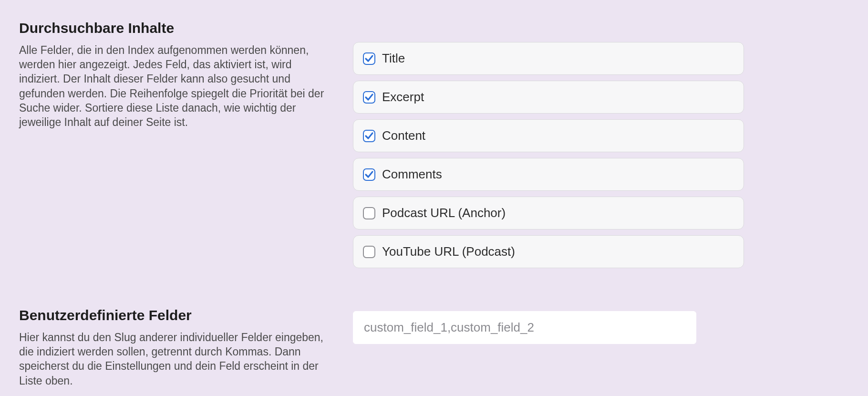  I want to click on section-description-custom: Hier kannst du den Slug anderer individu…, so click(172, 359).